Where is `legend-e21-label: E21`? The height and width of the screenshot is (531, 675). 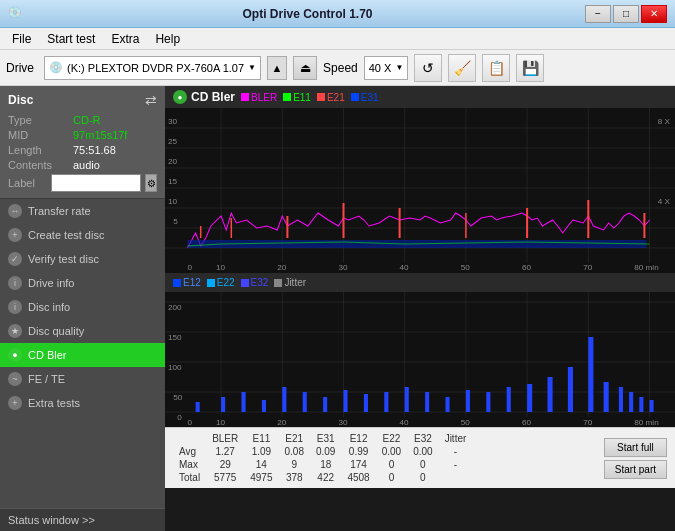
legend-e21-label: E21 is located at coordinates (336, 98).